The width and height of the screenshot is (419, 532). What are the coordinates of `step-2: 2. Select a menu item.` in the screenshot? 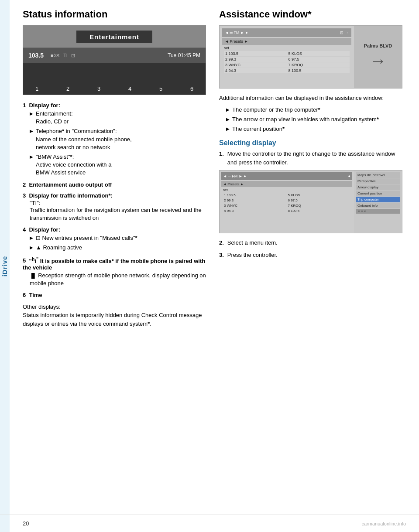 It's located at (311, 243).